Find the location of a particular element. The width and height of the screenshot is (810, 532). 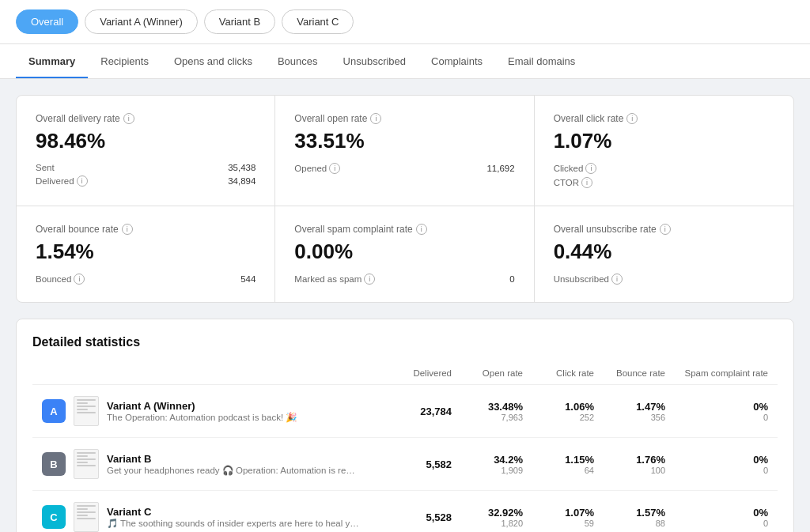

opened-label: Opened i is located at coordinates (317, 168).